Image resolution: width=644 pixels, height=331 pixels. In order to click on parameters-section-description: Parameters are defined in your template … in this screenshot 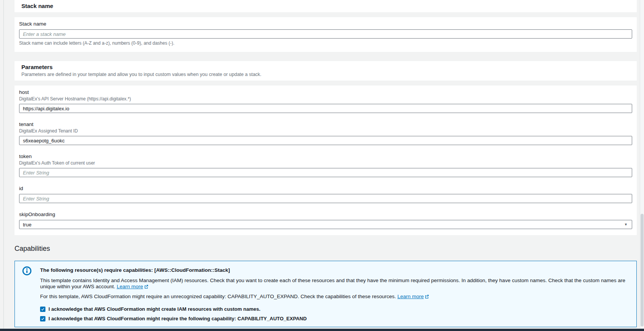, I will do `click(326, 75)`.